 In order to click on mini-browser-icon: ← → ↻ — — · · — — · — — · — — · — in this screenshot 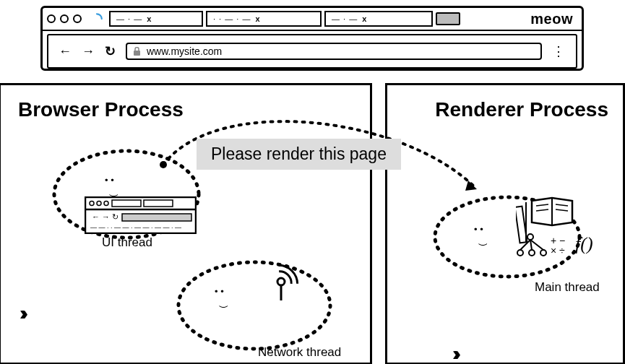, I will do `click(140, 215)`.